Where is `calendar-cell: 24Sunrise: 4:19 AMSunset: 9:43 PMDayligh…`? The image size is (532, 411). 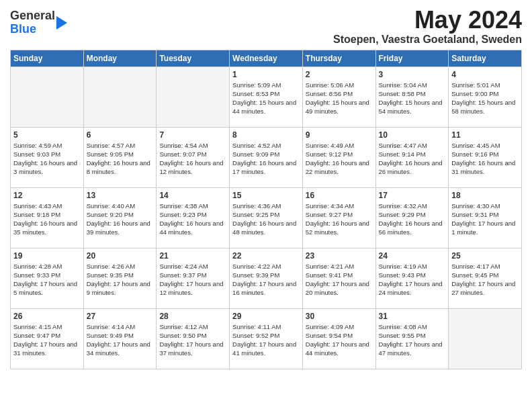 calendar-cell: 24Sunrise: 4:19 AMSunset: 9:43 PMDayligh… is located at coordinates (412, 278).